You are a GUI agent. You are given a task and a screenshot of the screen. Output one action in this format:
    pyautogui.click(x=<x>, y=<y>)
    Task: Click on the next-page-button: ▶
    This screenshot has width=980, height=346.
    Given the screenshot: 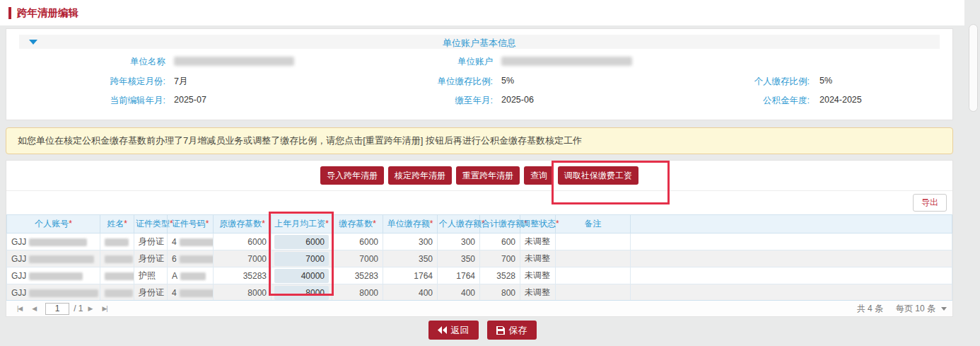 What is the action you would take?
    pyautogui.click(x=91, y=308)
    